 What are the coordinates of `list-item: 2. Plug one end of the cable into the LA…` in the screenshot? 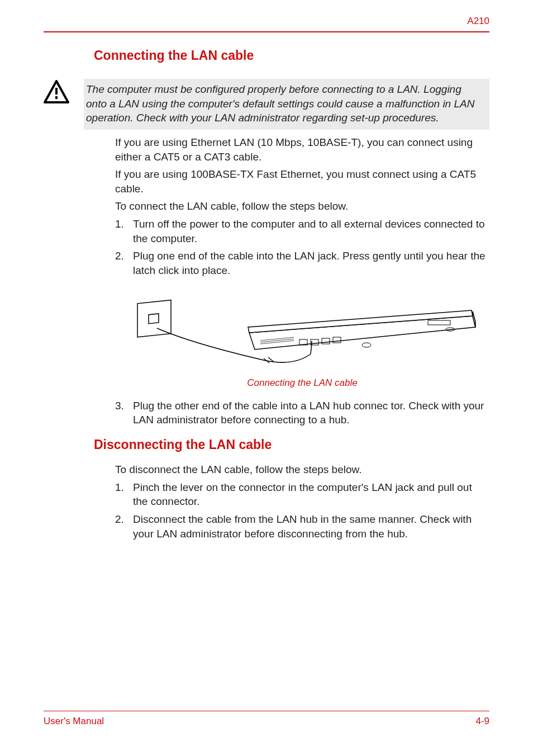 It's located at (302, 263).